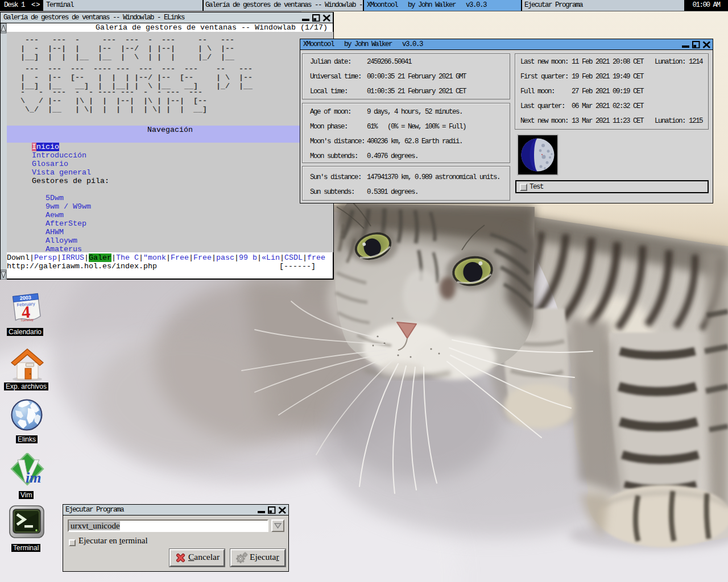 The image size is (728, 582). Describe the element at coordinates (27, 320) in the screenshot. I see `svg-text: Tuesday` at that location.